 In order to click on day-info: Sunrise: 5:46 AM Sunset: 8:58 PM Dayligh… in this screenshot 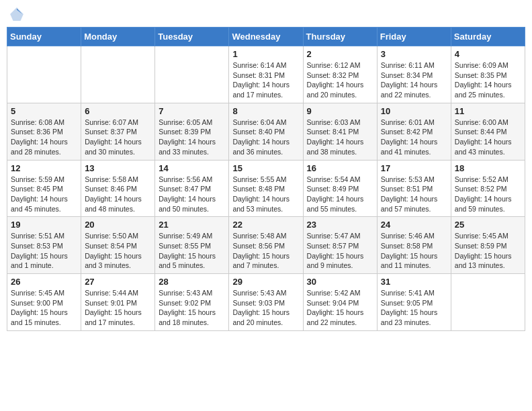, I will do `click(414, 251)`.